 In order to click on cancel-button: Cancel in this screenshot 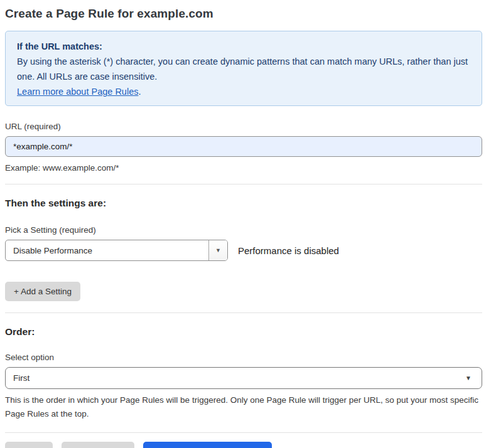, I will do `click(29, 445)`.